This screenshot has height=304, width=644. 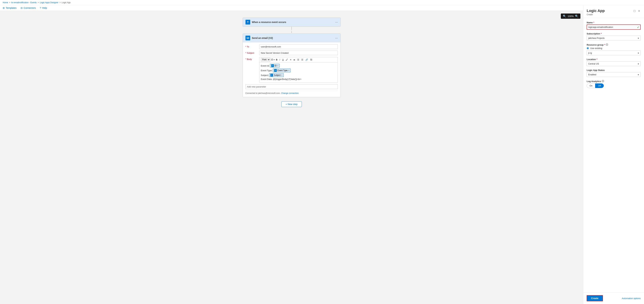 What do you see at coordinates (614, 73) in the screenshot?
I see `status-form-group: Logic App Status Enabled` at bounding box center [614, 73].